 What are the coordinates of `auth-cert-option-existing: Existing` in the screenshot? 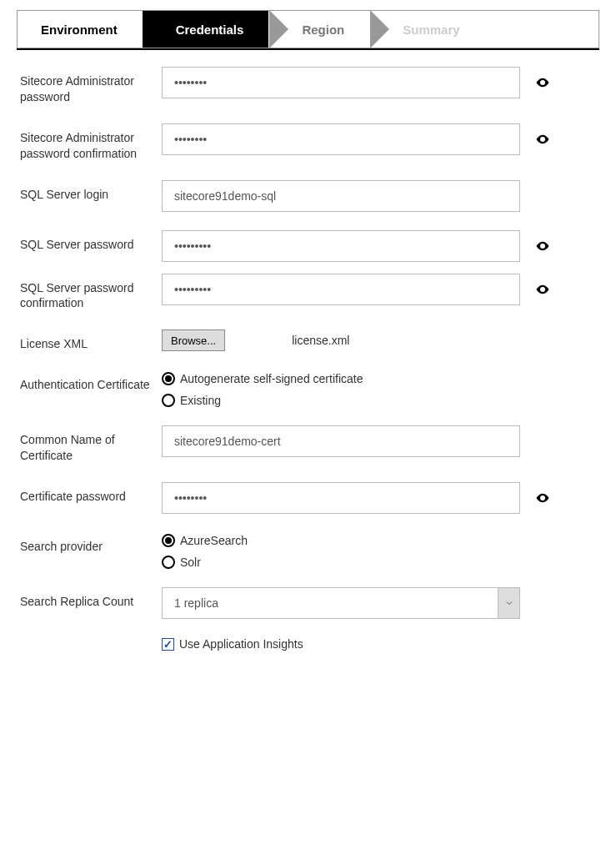 It's located at (262, 400).